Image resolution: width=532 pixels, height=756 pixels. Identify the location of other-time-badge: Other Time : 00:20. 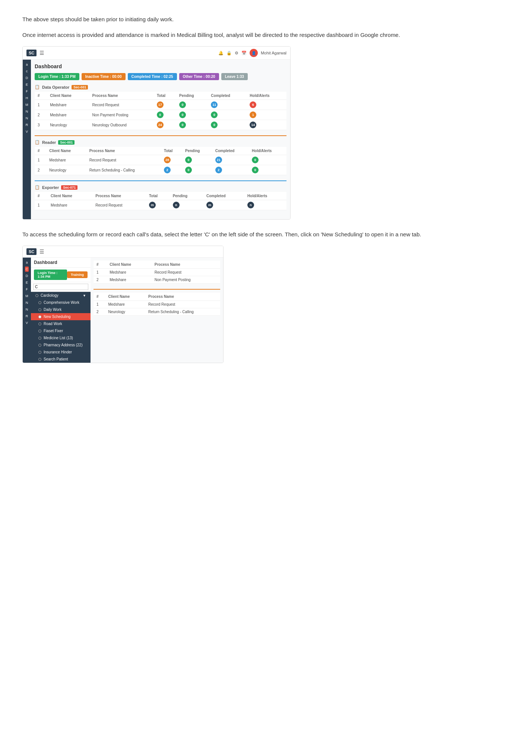
(199, 77).